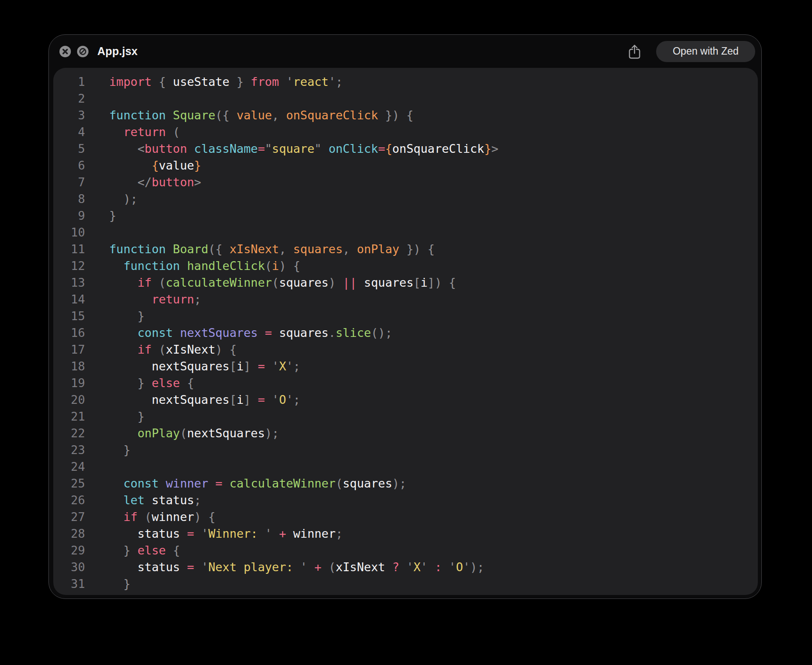 This screenshot has width=812, height=665. Describe the element at coordinates (406, 233) in the screenshot. I see `code-line: 10` at that location.